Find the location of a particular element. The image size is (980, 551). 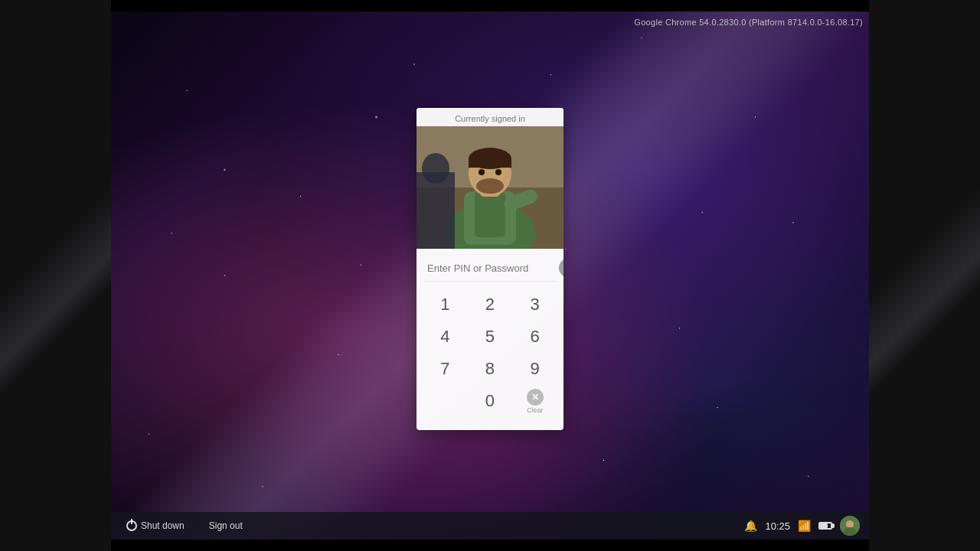

key-7: 7 is located at coordinates (445, 369).